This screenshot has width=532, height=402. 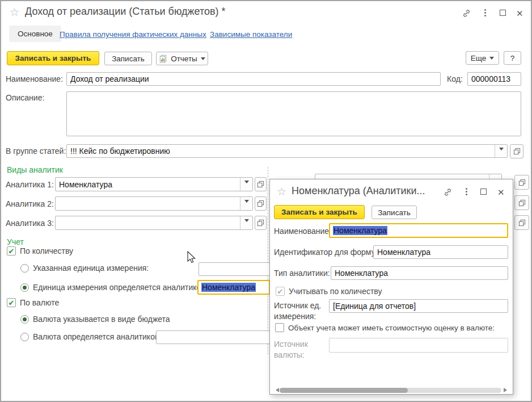 What do you see at coordinates (419, 231) in the screenshot?
I see `dialog-name-input: Номенклатура` at bounding box center [419, 231].